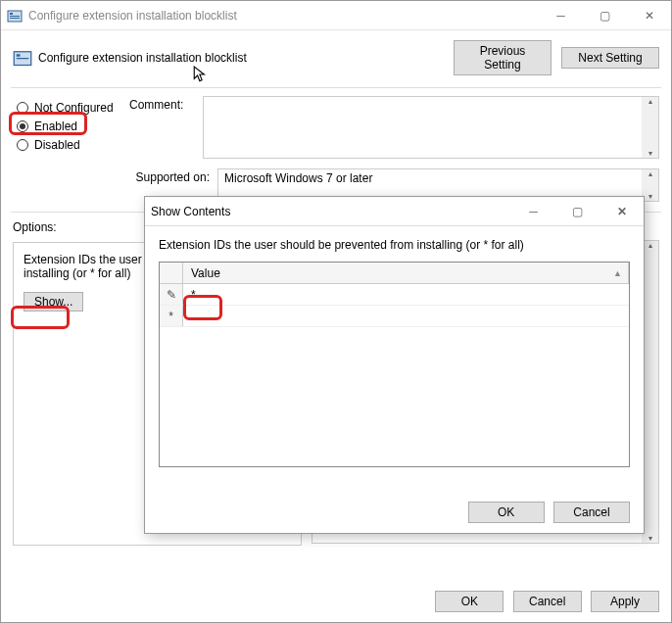 The image size is (672, 623). What do you see at coordinates (503, 58) in the screenshot?
I see `previous-setting-button: Previous Setting` at bounding box center [503, 58].